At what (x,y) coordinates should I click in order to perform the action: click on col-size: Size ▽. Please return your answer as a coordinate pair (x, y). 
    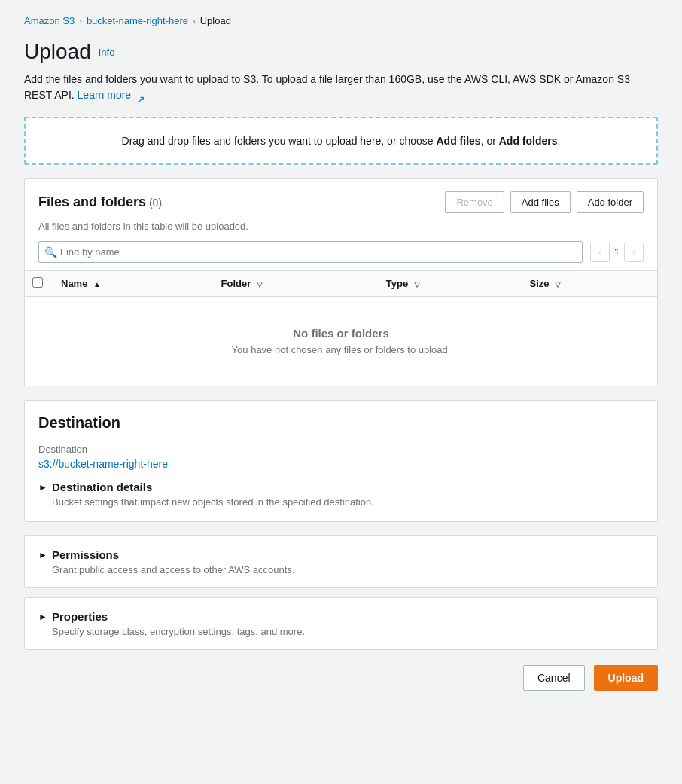
    Looking at the image, I should click on (589, 284).